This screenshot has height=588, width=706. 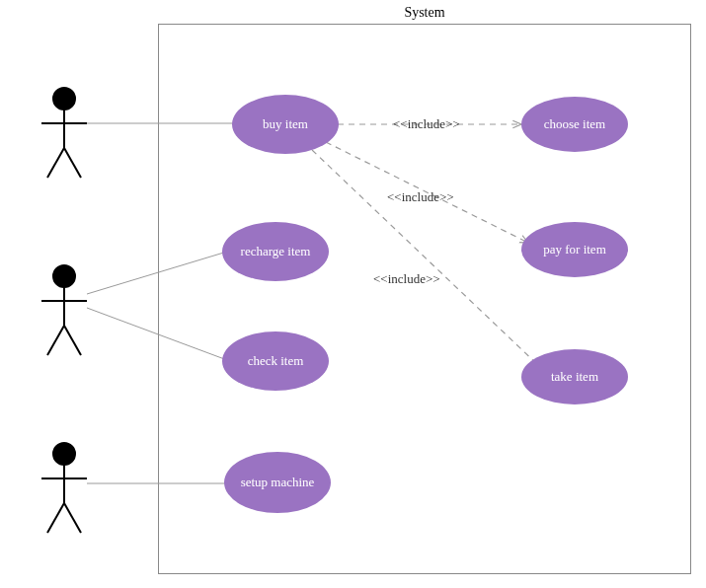 I want to click on usecase-label: recharge item, so click(x=276, y=252).